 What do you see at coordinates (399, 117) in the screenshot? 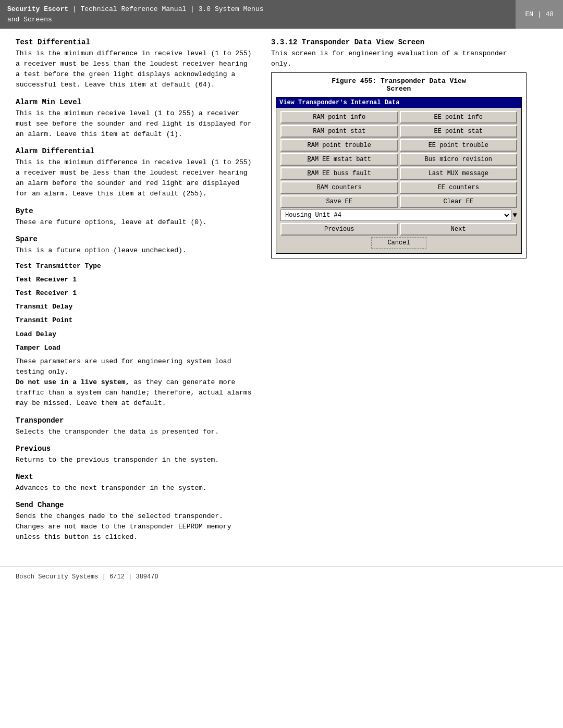
I see `button-row-1: RAM point info EE point info` at bounding box center [399, 117].